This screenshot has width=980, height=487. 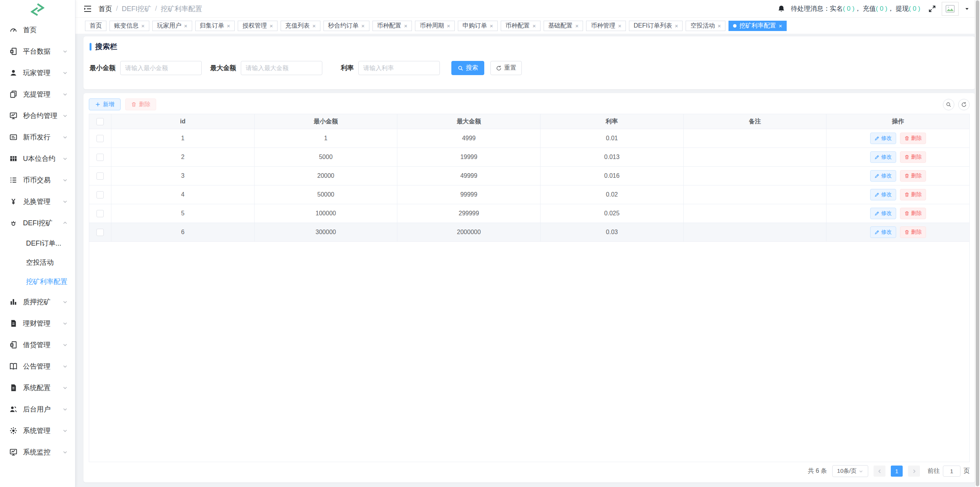 What do you see at coordinates (38, 388) in the screenshot?
I see `sidebar-item-14: 系统配置` at bounding box center [38, 388].